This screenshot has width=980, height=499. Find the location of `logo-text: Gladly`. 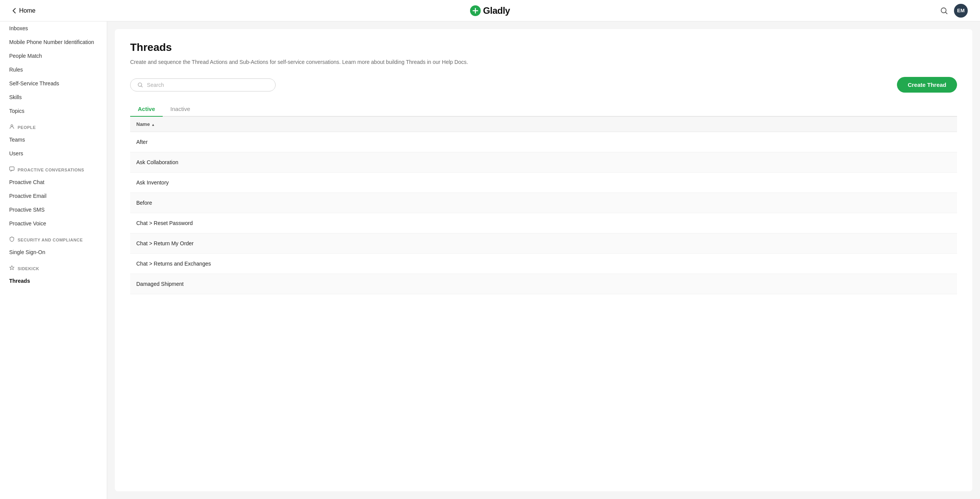

logo-text: Gladly is located at coordinates (497, 11).